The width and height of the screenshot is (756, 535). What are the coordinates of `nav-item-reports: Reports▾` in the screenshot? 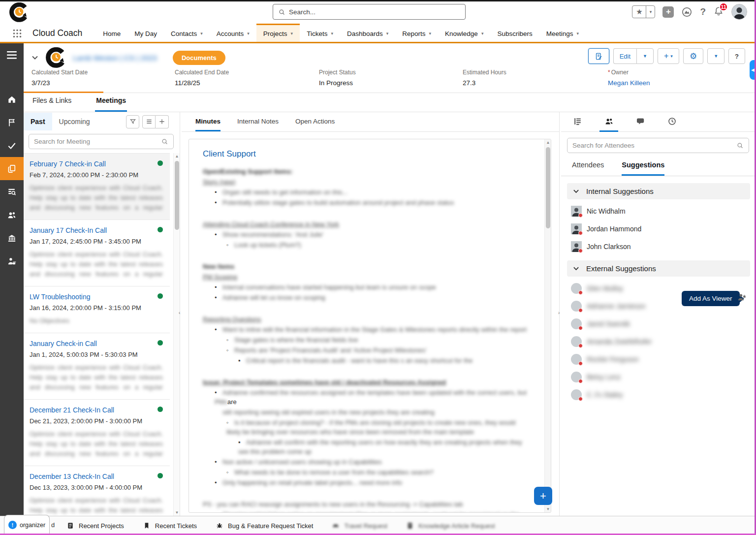 It's located at (416, 32).